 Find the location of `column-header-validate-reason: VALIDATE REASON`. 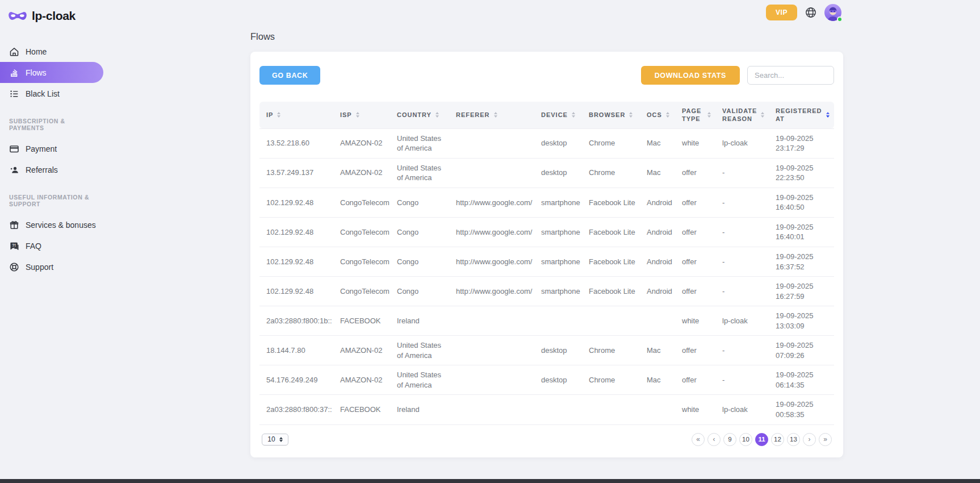

column-header-validate-reason: VALIDATE REASON is located at coordinates (742, 115).